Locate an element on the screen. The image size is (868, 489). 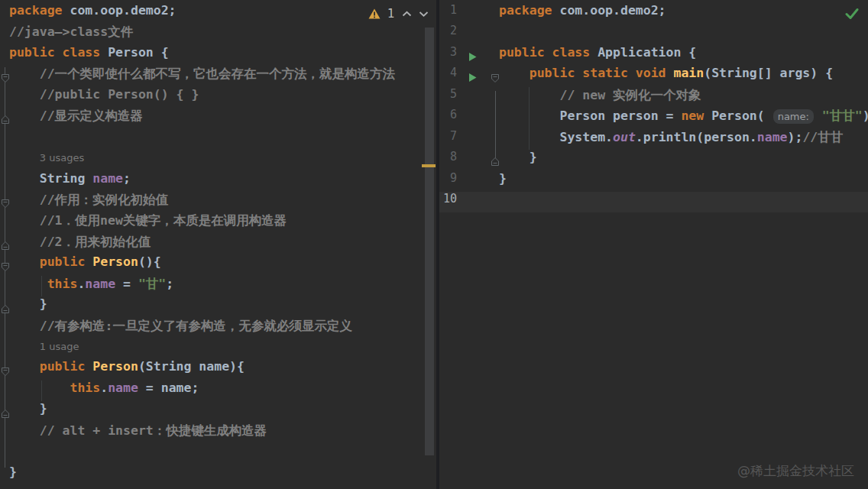
token-cmt: //甘甘 is located at coordinates (822, 138).